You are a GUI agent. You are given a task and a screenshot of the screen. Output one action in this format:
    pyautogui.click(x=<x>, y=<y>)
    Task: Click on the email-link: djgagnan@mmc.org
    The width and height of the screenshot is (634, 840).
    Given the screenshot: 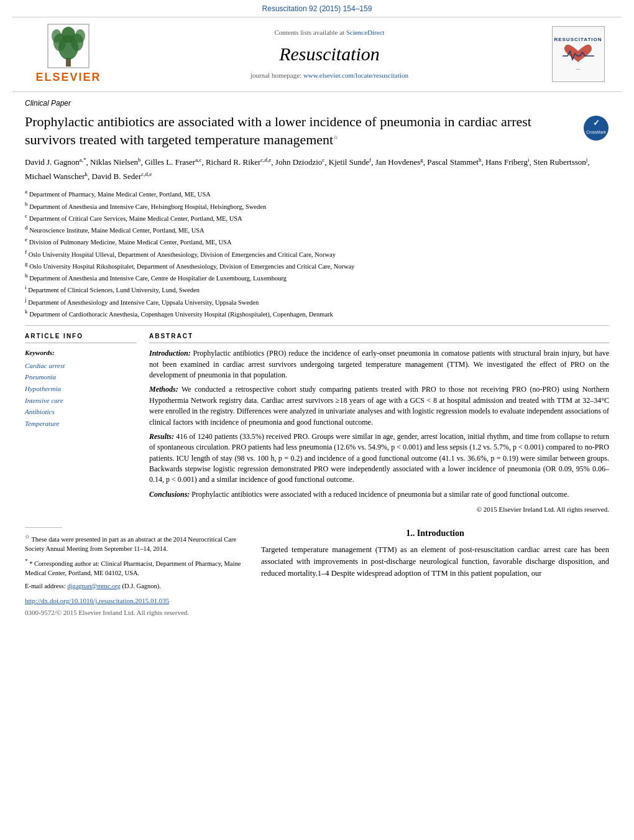 What is the action you would take?
    pyautogui.click(x=94, y=586)
    